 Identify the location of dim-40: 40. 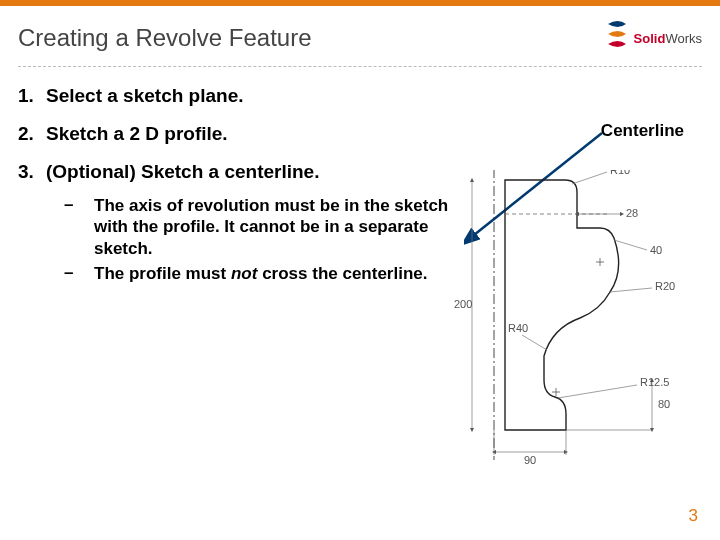
(656, 250).